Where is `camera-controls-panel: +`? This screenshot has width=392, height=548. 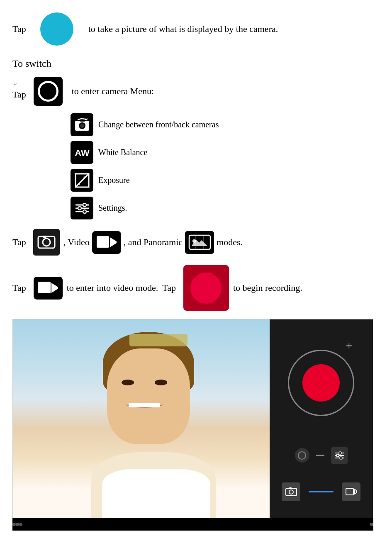
camera-controls-panel: + is located at coordinates (321, 419).